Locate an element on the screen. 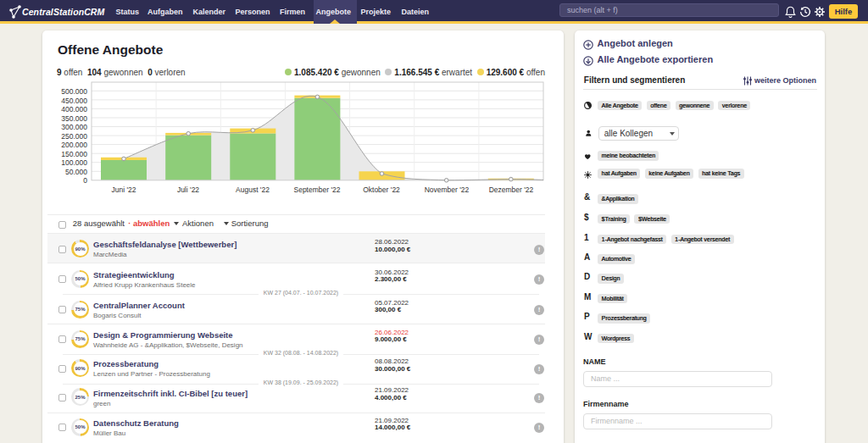  svg-text: 450.000 is located at coordinates (75, 101).